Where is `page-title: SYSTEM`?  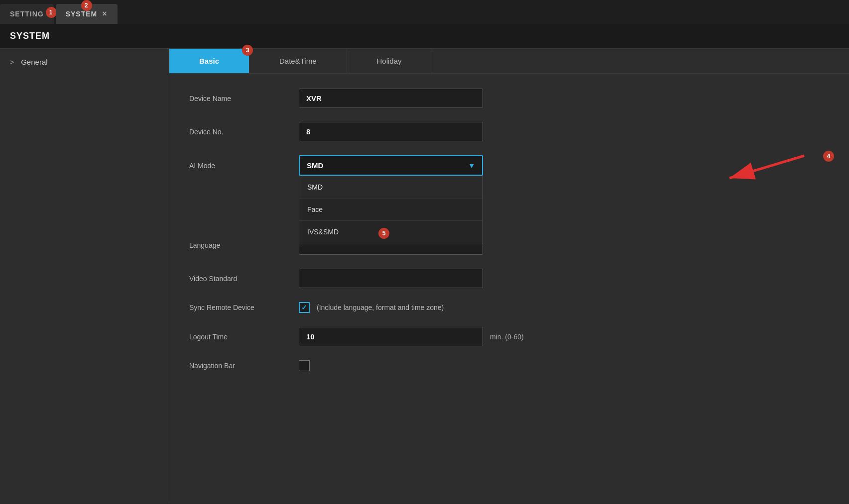 page-title: SYSTEM is located at coordinates (30, 36).